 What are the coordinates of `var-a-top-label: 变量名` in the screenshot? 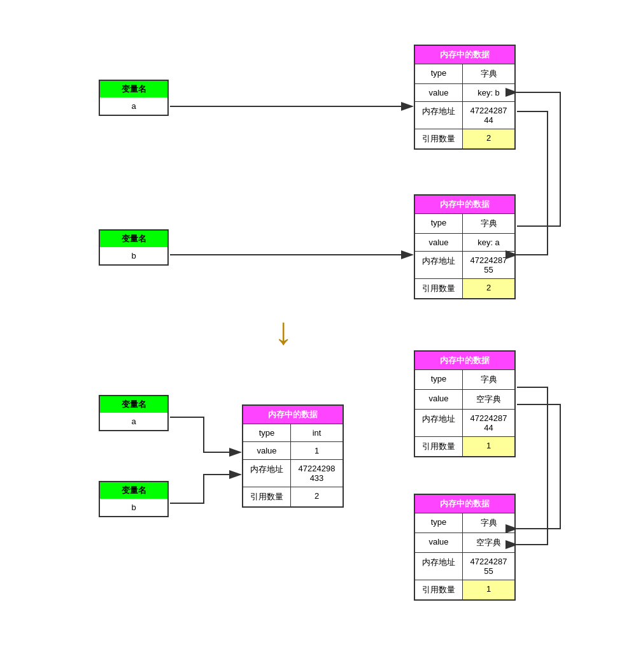 It's located at (134, 89).